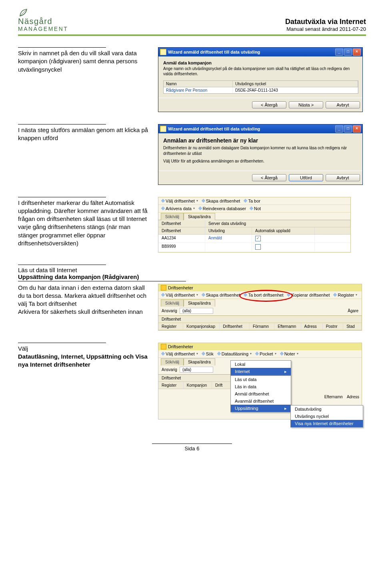 Image resolution: width=384 pixels, height=588 pixels. What do you see at coordinates (260, 155) in the screenshot?
I see `wizard-window-2: Wizard anmäld driftsenhet till data utvä…` at bounding box center [260, 155].